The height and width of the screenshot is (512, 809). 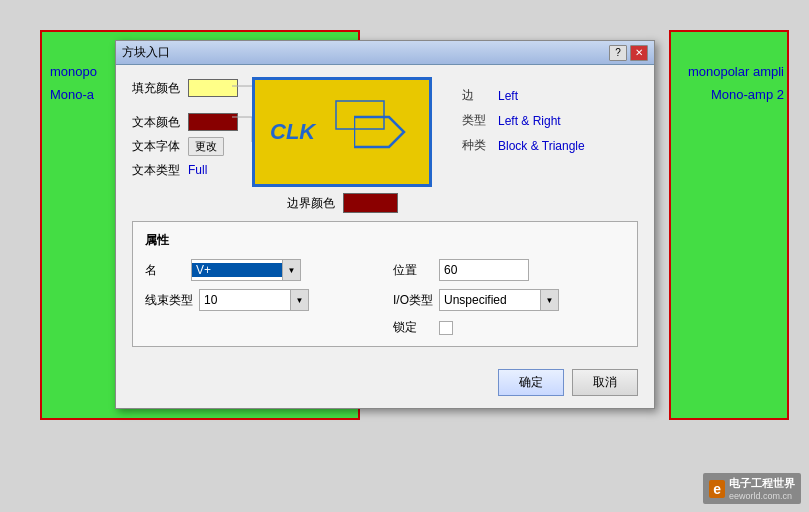 What do you see at coordinates (292, 132) in the screenshot?
I see `preview-text: CLK` at bounding box center [292, 132].